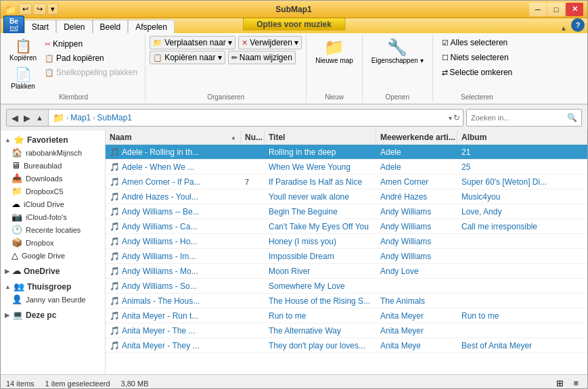 Image resolution: width=588 pixels, height=389 pixels. What do you see at coordinates (158, 167) in the screenshot?
I see `file-naam-link: Adele - When We ...` at bounding box center [158, 167].